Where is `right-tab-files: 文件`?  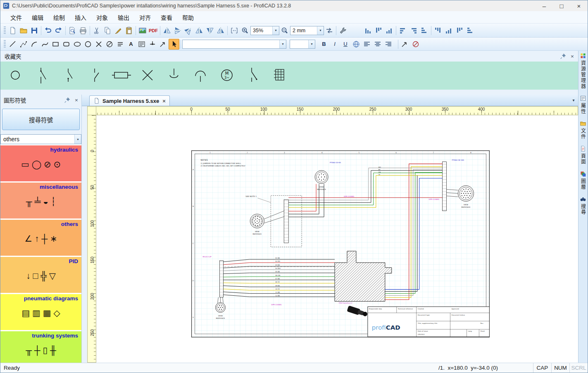
right-tab-files: 文件 is located at coordinates (583, 130).